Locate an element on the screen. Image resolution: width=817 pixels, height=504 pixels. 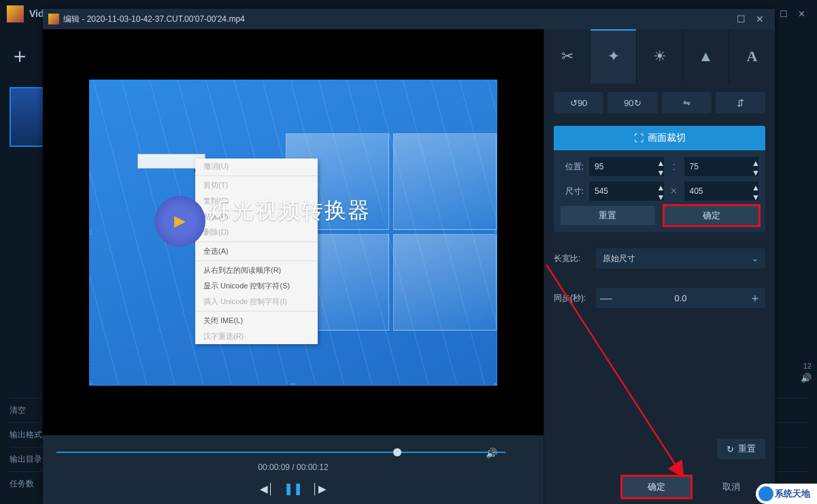
watermark-logo-icon is located at coordinates (180, 222).